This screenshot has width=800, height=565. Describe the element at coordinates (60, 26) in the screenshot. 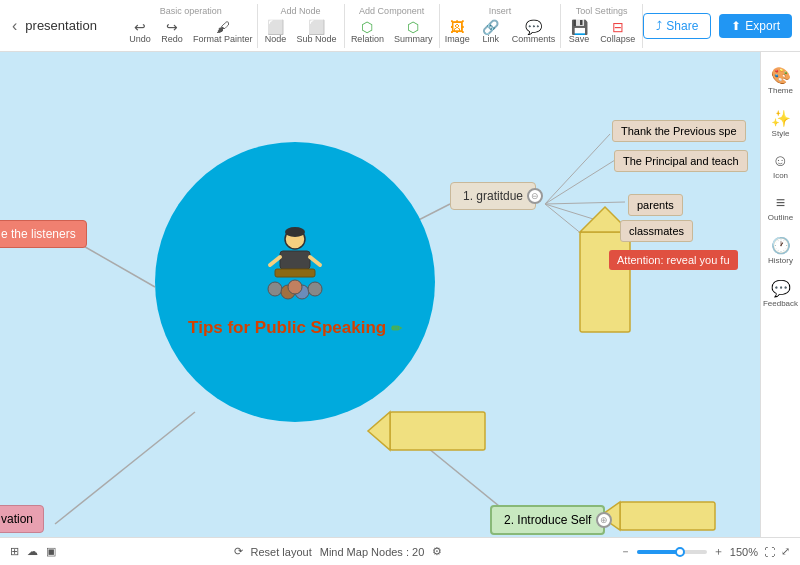

I see `toolbar-nav: ‹ presentation` at that location.